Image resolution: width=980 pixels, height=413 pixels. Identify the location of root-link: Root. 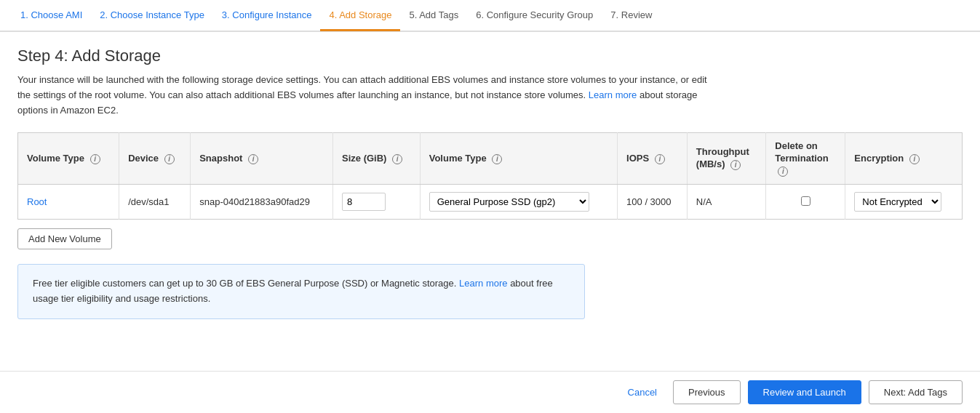
(36, 202).